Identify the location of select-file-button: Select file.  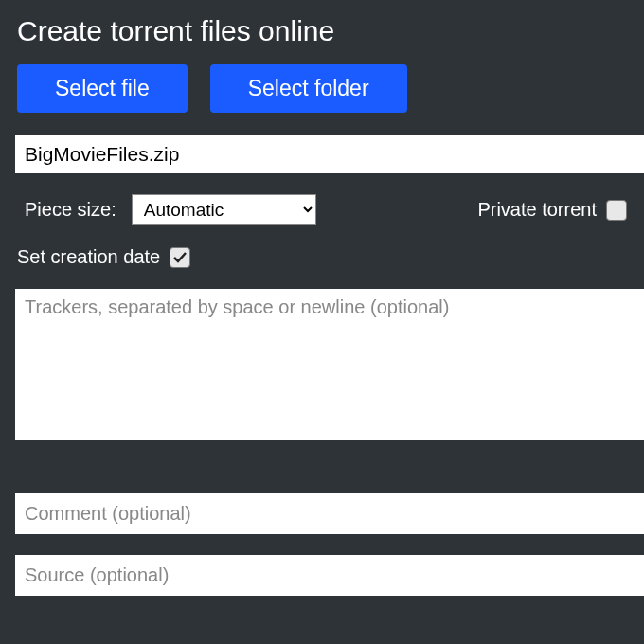
(102, 89).